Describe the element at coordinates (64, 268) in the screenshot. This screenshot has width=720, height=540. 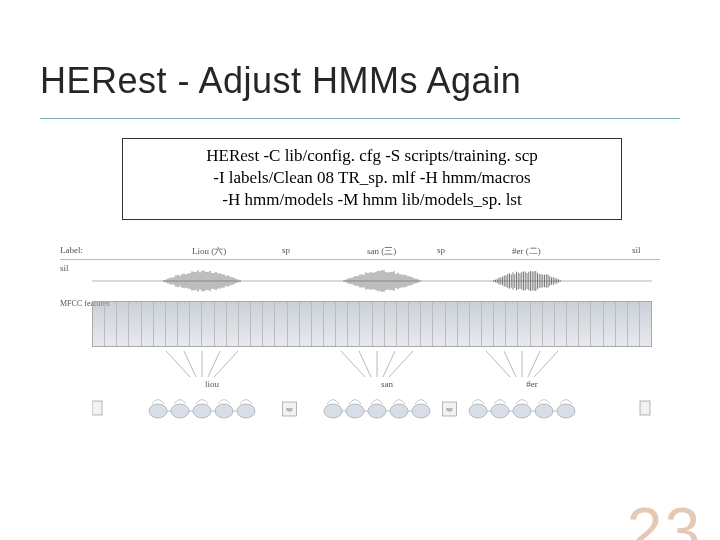
I see `waveform-left-label: sil` at that location.